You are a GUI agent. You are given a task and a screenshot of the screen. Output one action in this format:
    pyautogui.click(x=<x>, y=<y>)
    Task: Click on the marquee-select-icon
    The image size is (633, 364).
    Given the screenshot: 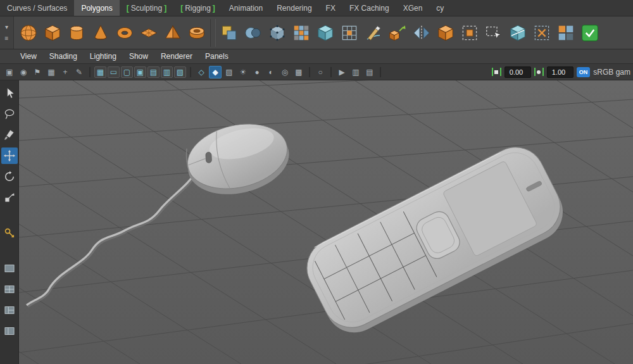 What is the action you would take?
    pyautogui.click(x=494, y=33)
    